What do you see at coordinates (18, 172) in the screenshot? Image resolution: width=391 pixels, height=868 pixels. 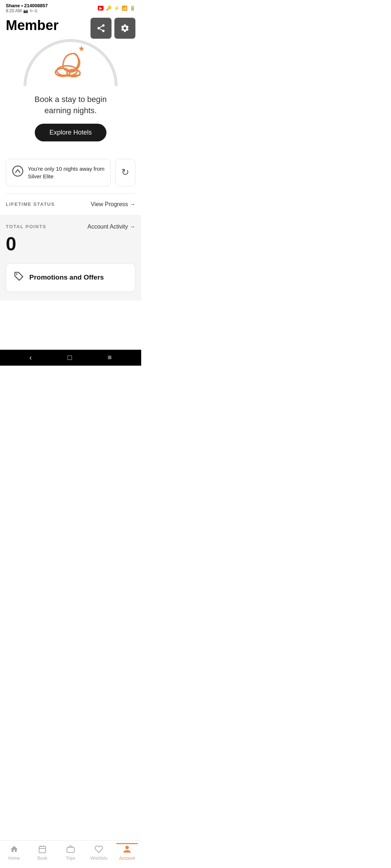 I see `upgrade-icon` at bounding box center [18, 172].